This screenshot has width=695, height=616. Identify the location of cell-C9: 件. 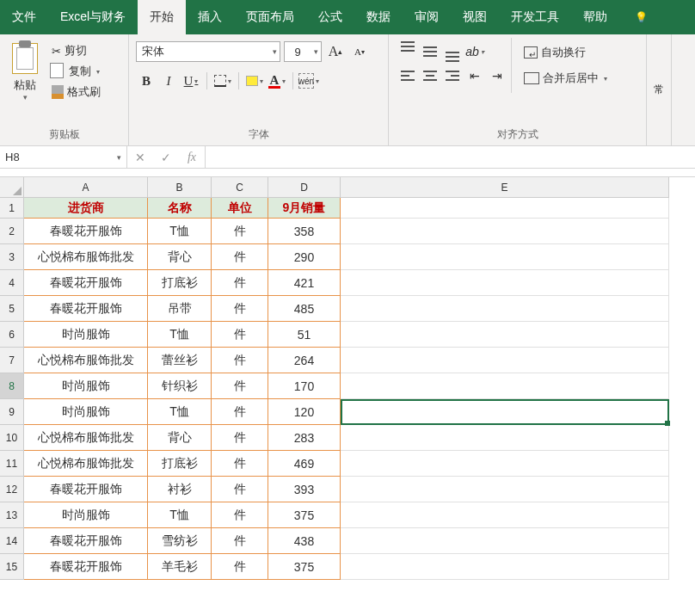
(240, 412).